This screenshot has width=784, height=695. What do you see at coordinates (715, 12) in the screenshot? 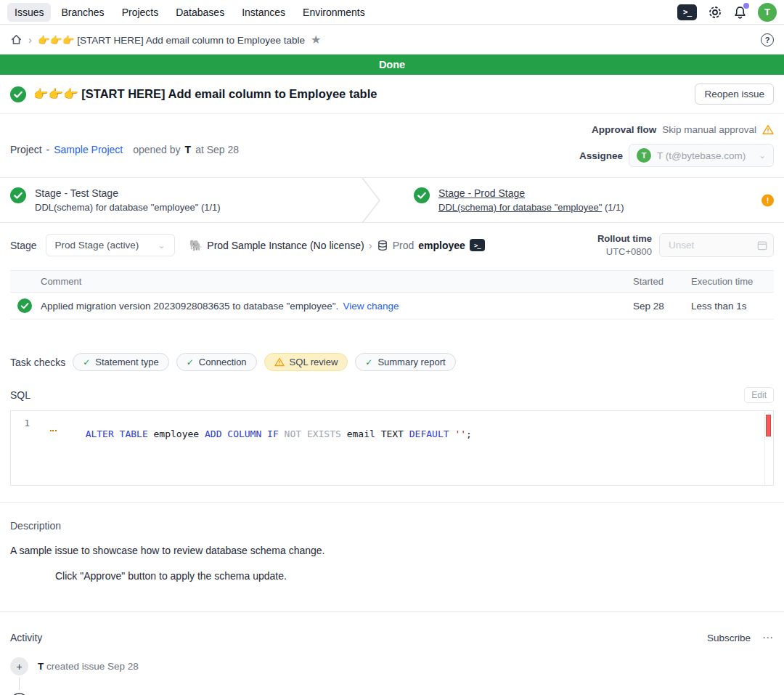
I see `settings-gear-icon` at bounding box center [715, 12].